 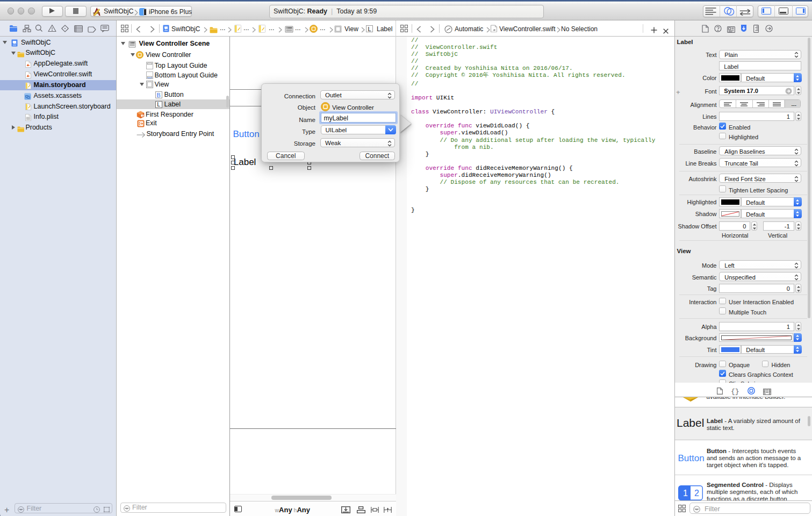 I want to click on svg-text: 2, so click(x=696, y=493).